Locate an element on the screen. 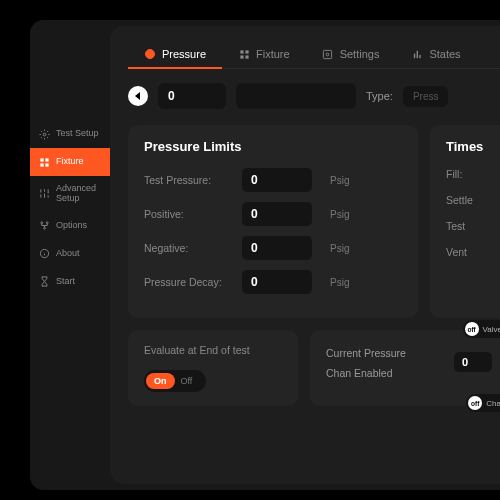 The height and width of the screenshot is (500, 500). evaluate-card: Evaluate at End of test On Off is located at coordinates (213, 368).